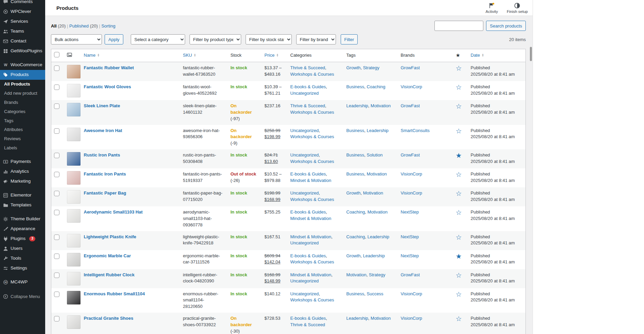 This screenshot has width=644, height=334. What do you see at coordinates (54, 26) in the screenshot?
I see `view-link-all: All` at bounding box center [54, 26].